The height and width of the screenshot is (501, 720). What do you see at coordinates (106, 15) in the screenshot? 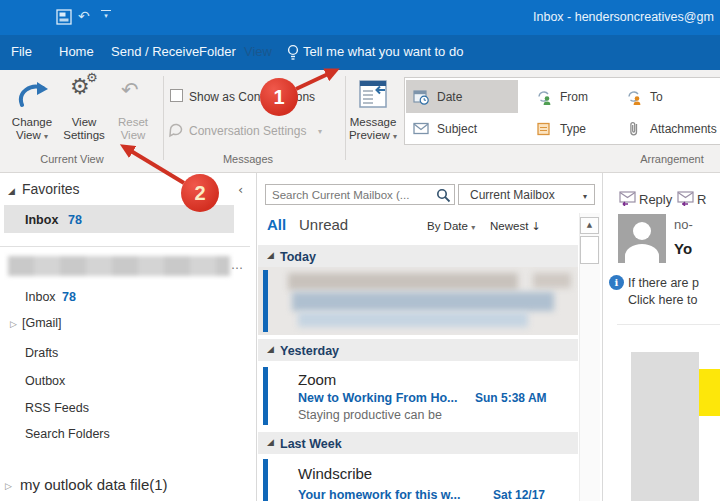
I see `quick-access-toolbar-caret-icon: ▾` at bounding box center [106, 15].